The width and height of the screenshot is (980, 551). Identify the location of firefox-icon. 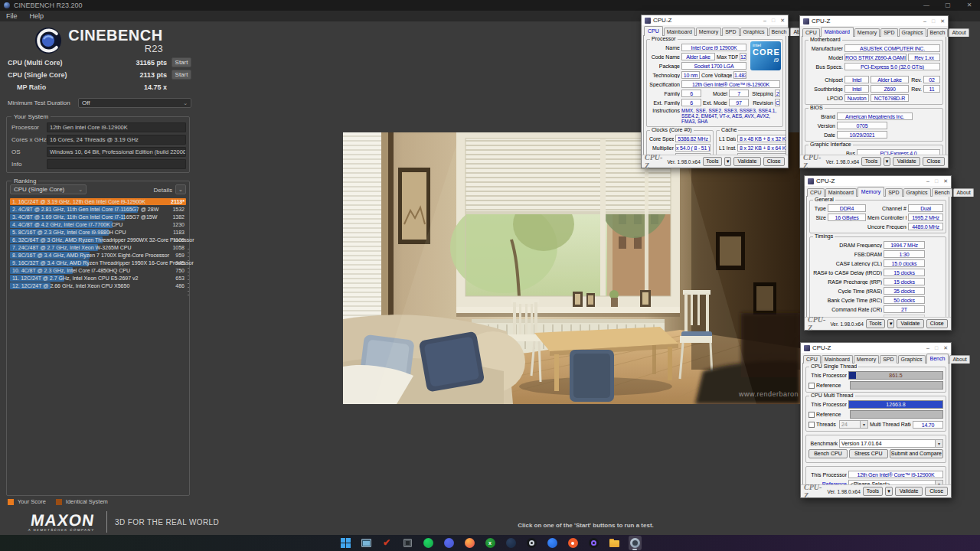
(470, 543).